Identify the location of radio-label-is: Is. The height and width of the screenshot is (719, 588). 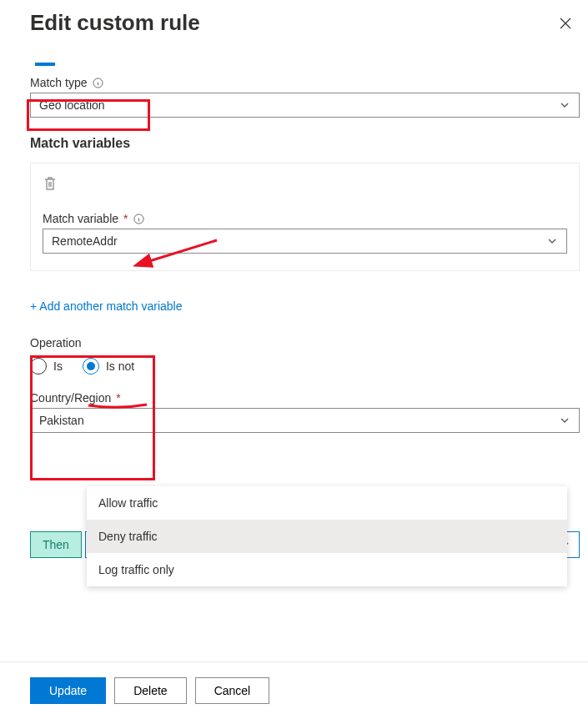
(58, 366).